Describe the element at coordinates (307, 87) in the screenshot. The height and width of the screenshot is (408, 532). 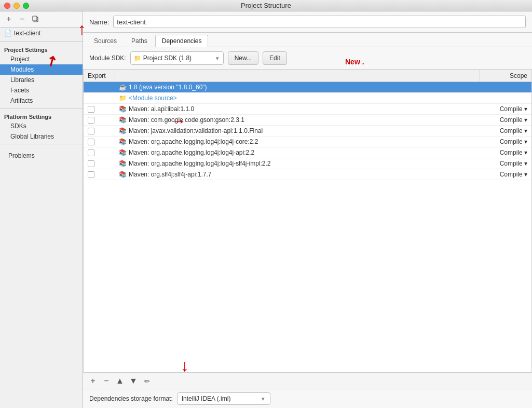
I see `table-row: ☕1.8 (java version "1.8.0_60")` at that location.